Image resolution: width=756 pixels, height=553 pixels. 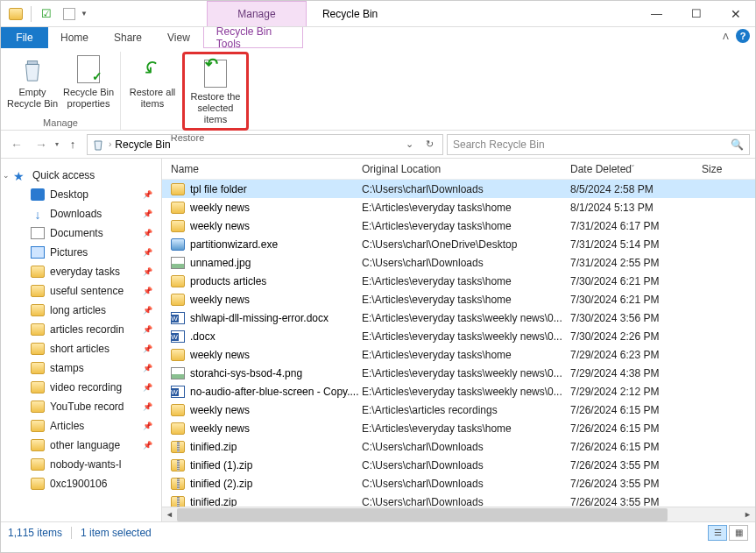 What do you see at coordinates (422, 515) in the screenshot?
I see `scroll-thumb` at bounding box center [422, 515].